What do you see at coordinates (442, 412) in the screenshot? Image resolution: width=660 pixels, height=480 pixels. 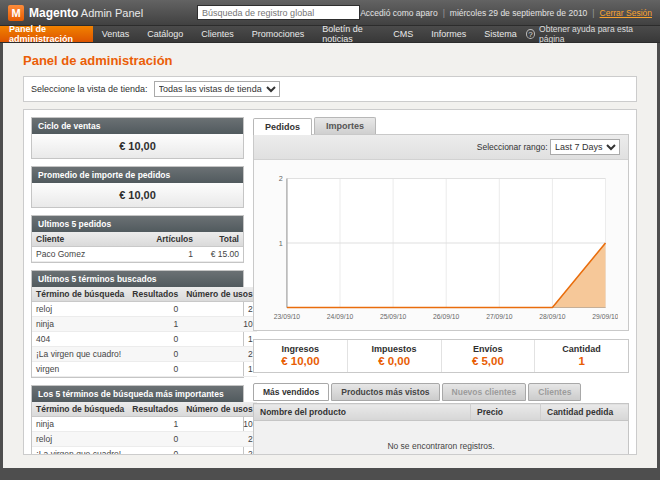 I see `products-header-row: Nombre del productoPrecioCantidad pedida` at bounding box center [442, 412].